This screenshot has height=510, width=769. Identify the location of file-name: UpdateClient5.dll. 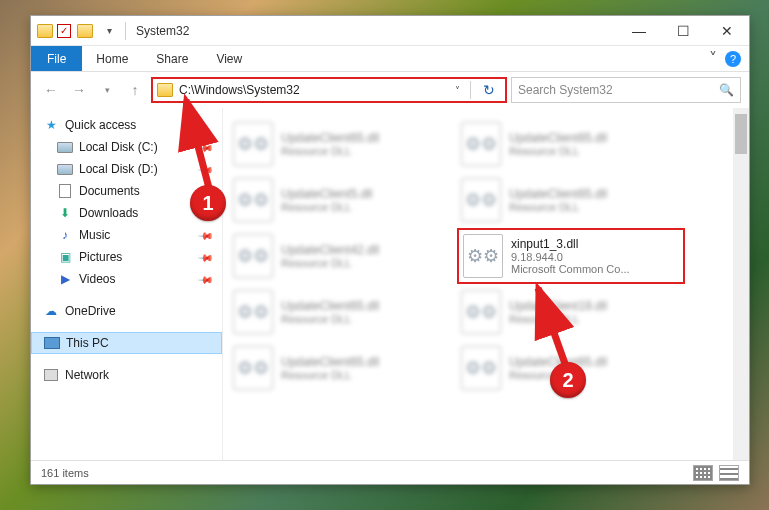
(326, 194).